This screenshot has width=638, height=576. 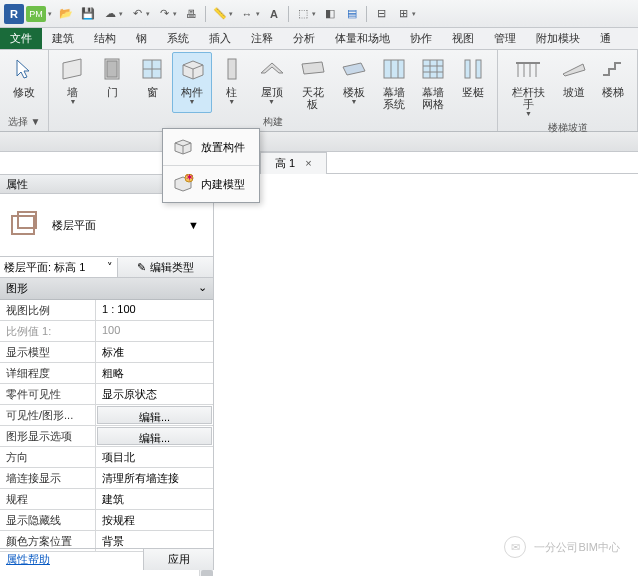 What do you see at coordinates (178, 560) in the screenshot?
I see `apply-button: 应用` at bounding box center [178, 560].